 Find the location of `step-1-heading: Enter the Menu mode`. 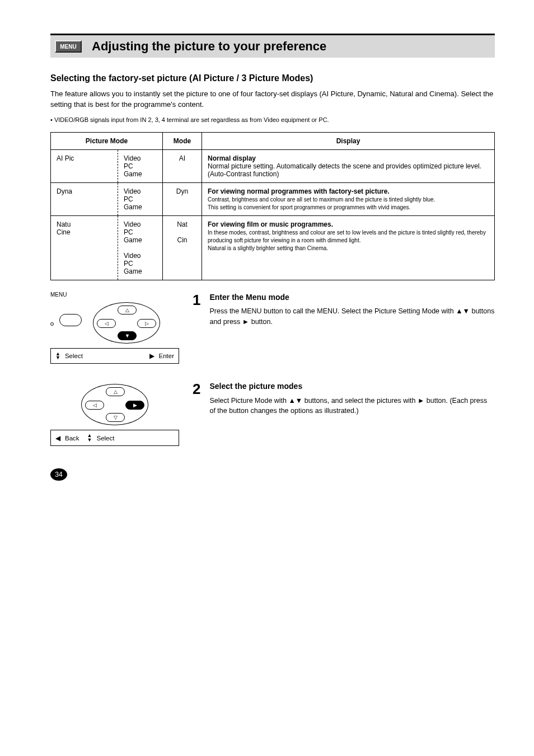

step-1-heading: Enter the Menu mode is located at coordinates (352, 297).